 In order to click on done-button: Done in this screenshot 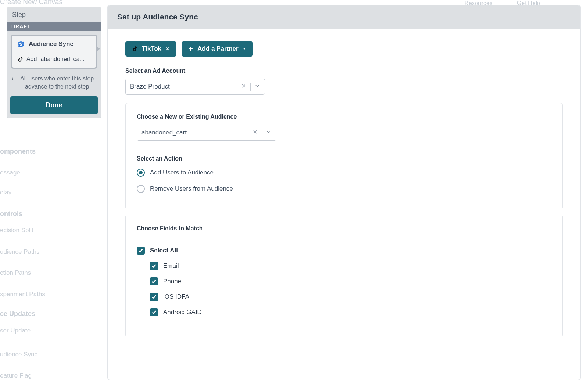, I will do `click(54, 105)`.